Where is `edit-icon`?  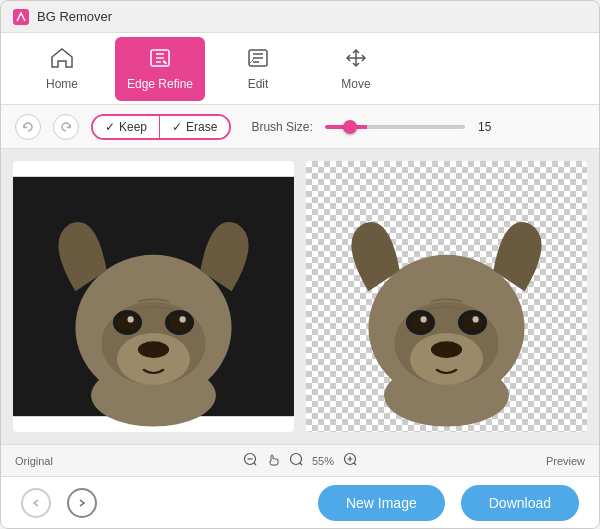 edit-icon is located at coordinates (258, 60).